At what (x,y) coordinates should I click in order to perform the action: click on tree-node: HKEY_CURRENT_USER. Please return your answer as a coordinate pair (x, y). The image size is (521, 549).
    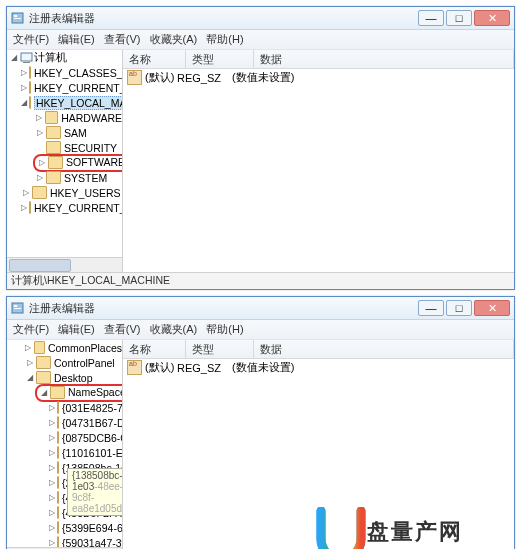
    Looking at the image, I should click on (78, 88).